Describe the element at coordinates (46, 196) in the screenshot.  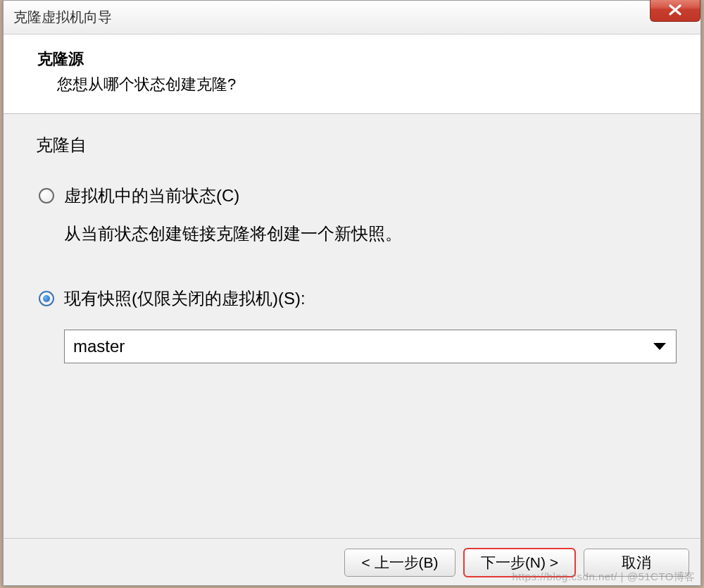
I see `radio-icon` at that location.